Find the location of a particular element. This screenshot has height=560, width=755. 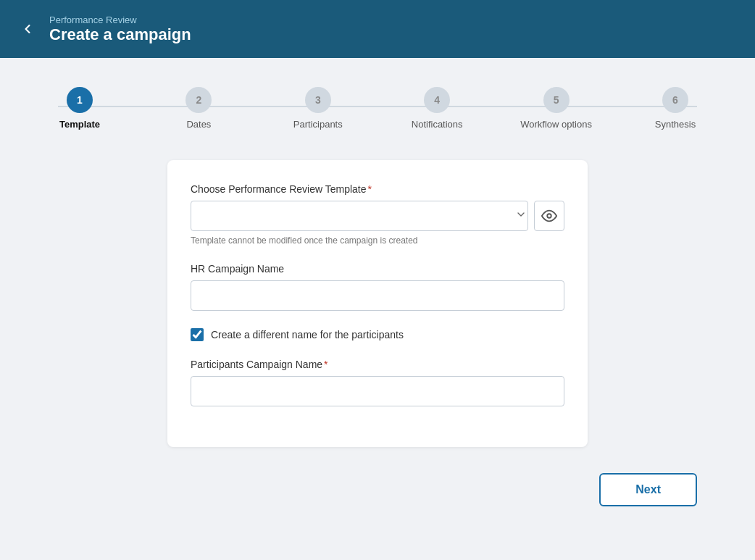

step-circle-6: 6 is located at coordinates (675, 100).